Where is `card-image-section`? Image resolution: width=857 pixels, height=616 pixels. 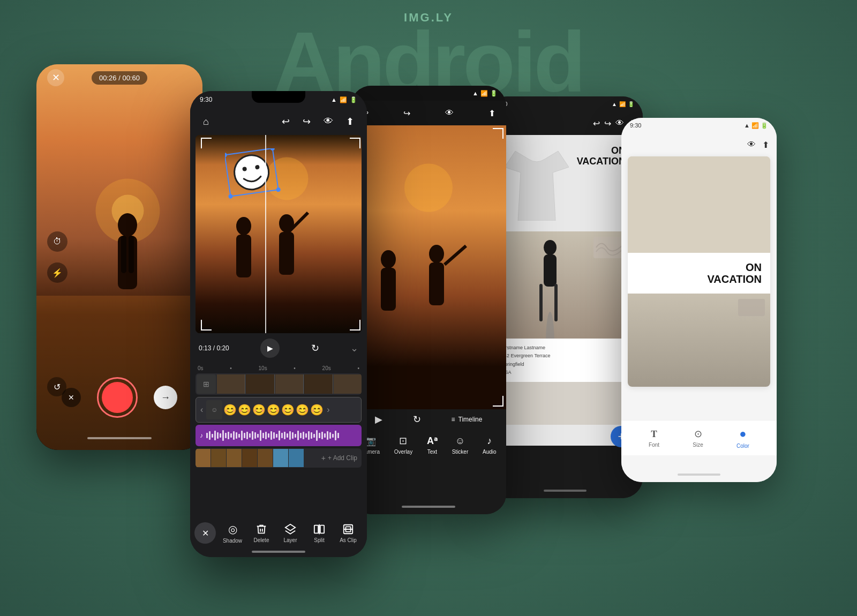 card-image-section is located at coordinates (699, 340).